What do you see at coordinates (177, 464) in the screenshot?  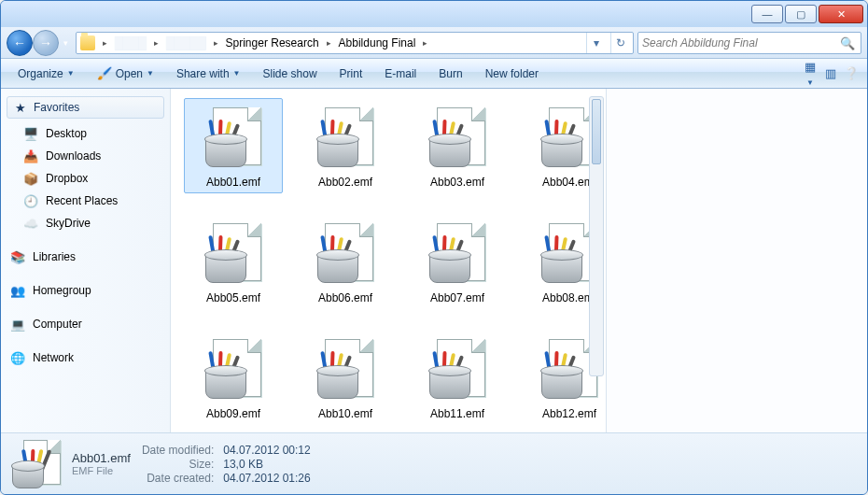 I see `details-size-label: Size:` at bounding box center [177, 464].